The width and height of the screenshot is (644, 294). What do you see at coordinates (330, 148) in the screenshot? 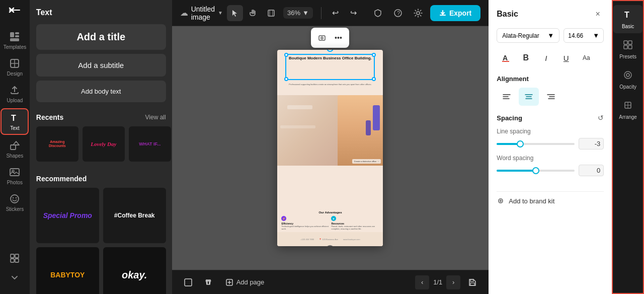
I see `canvas-document: ↻ Boutique Modern Business Office Buildi…` at bounding box center [330, 148].